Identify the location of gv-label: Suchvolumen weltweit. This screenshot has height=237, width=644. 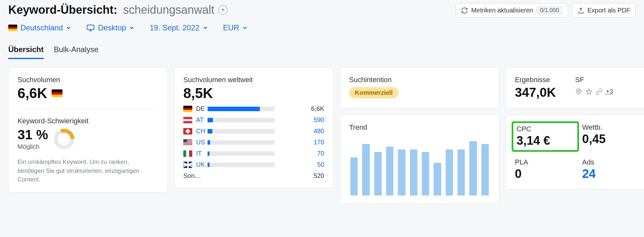
(254, 80).